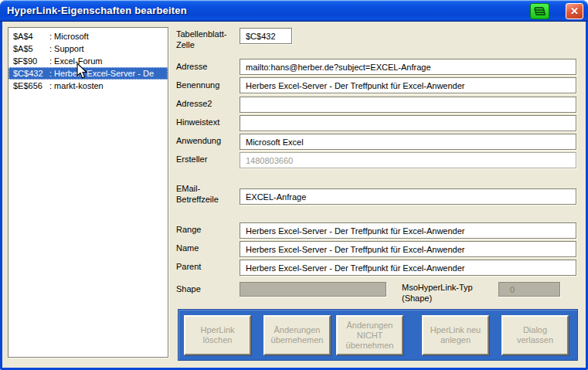 The image size is (588, 370). I want to click on link-desc: : Support, so click(66, 49).